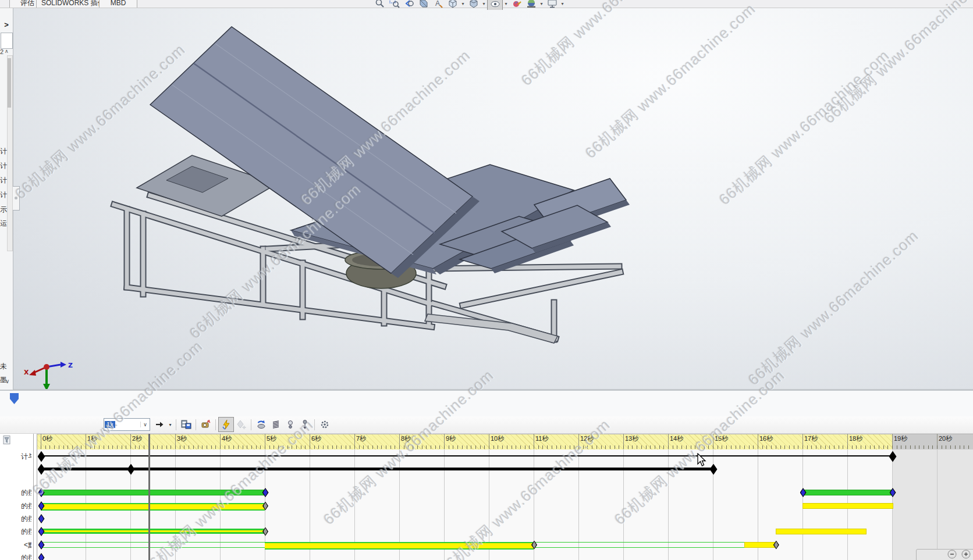  Describe the element at coordinates (325, 425) in the screenshot. I see `motion-study-properties-icon` at that location.